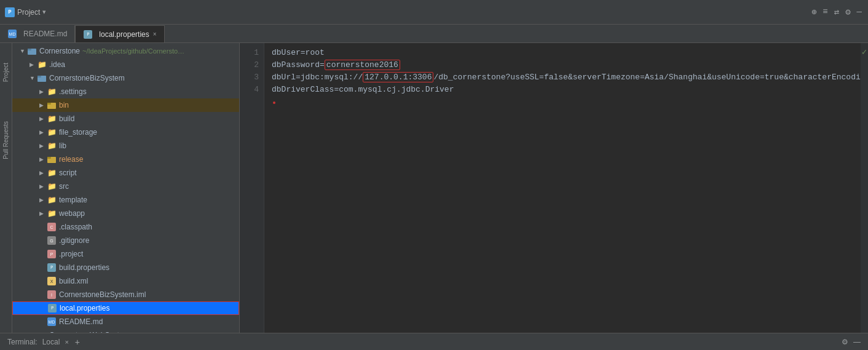 The width and height of the screenshot is (868, 350). Describe the element at coordinates (66, 342) in the screenshot. I see `terminal-close-icon: ×` at that location.